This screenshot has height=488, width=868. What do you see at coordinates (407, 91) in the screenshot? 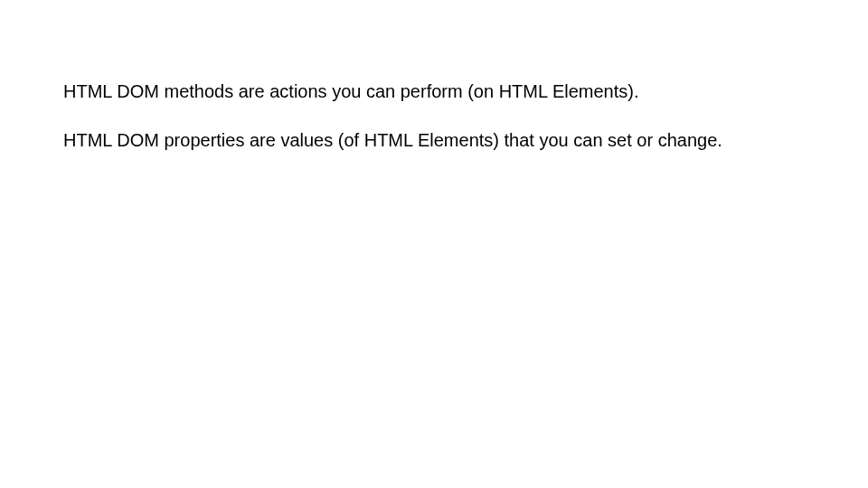
I see `paragraph-methods: HTML DOM methods are actions you can per…` at bounding box center [407, 91].